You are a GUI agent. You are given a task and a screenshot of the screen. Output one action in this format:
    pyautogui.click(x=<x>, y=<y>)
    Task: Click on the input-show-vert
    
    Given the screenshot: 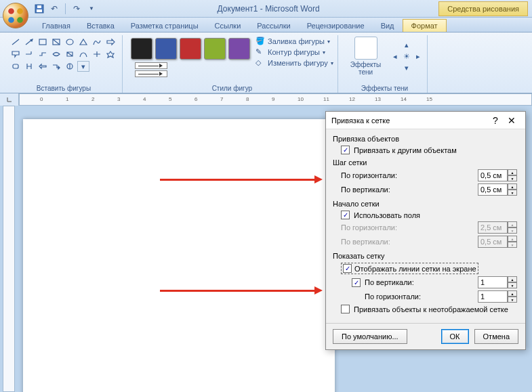 What is the action you would take?
    pyautogui.click(x=493, y=282)
    